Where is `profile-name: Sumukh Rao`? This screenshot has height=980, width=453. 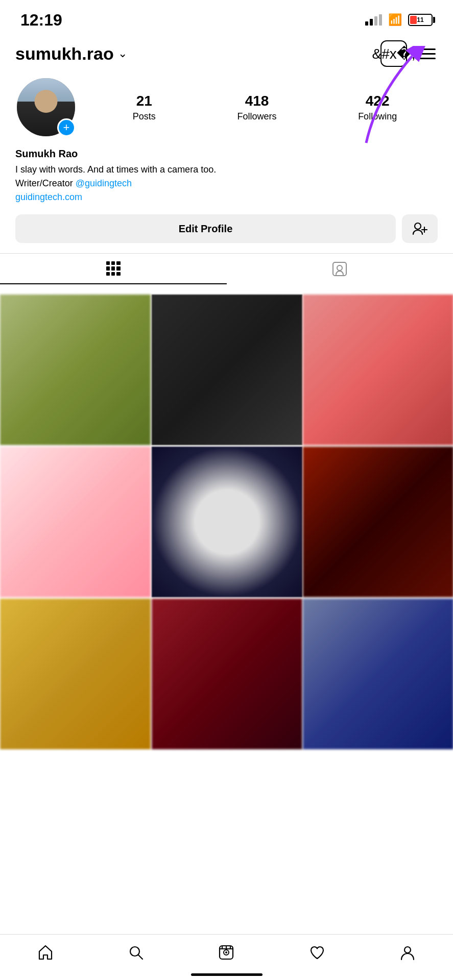 profile-name: Sumukh Rao is located at coordinates (227, 154).